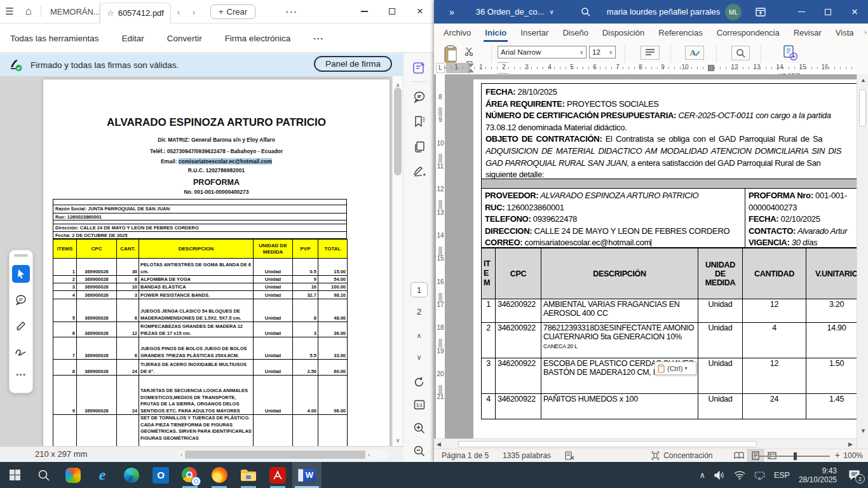  I want to click on quick-access-overflow-icon: », so click(452, 12).